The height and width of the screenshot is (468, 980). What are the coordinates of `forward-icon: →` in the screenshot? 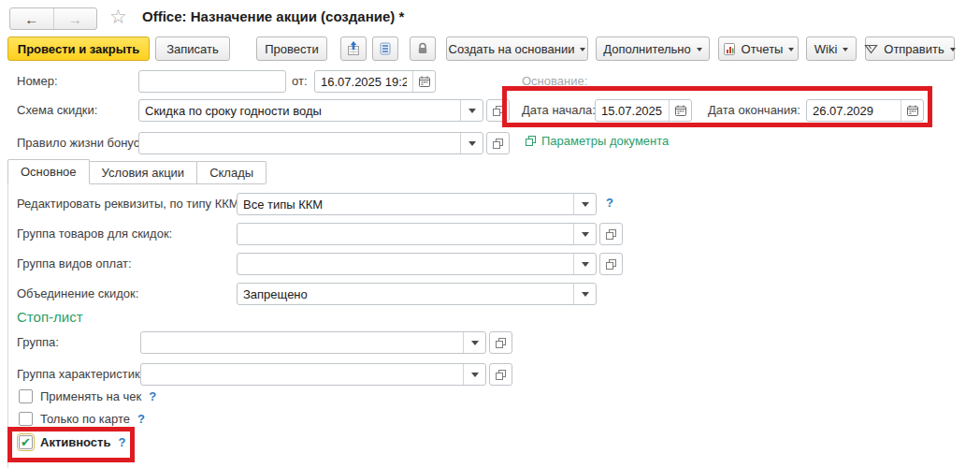 It's located at (75, 19).